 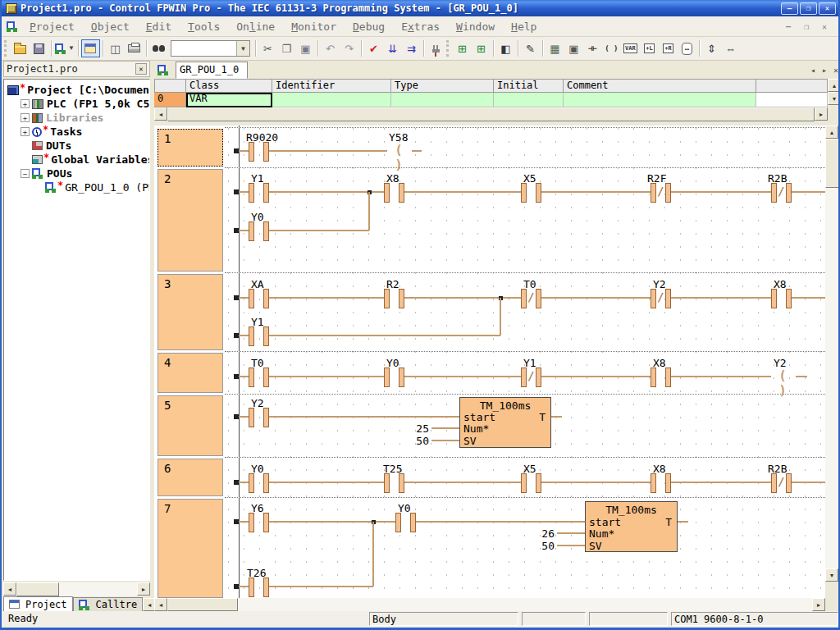 What do you see at coordinates (77, 159) in the screenshot?
I see `tree-item-global-variables: *Global Variables` at bounding box center [77, 159].